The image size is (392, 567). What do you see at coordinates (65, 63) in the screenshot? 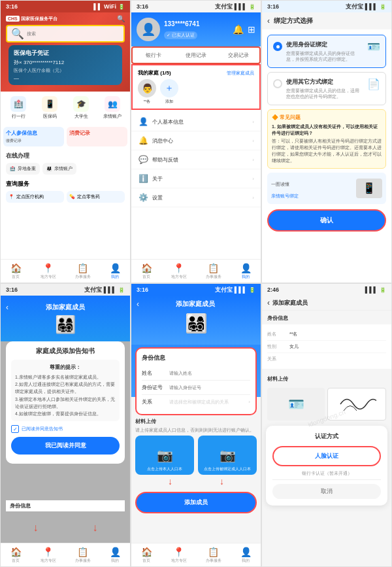
I see `card-name: 孙× 370**********7112` at bounding box center [65, 63].